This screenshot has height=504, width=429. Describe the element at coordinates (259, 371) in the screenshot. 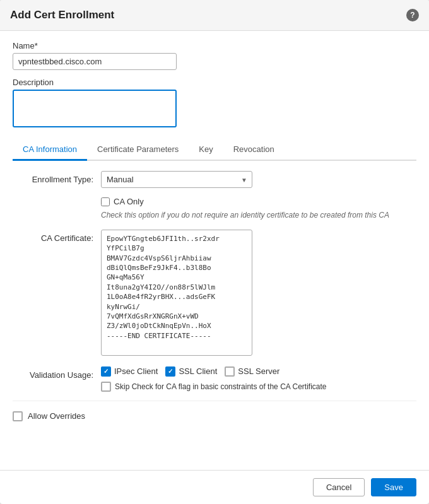

I see `ssl-server-label: SSL Server` at that location.